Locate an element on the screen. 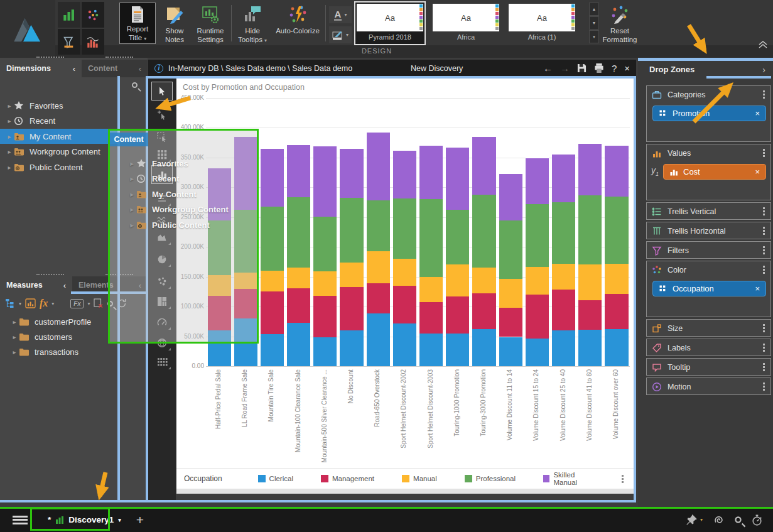  drop-zone-tooltip: Tooltip is located at coordinates (708, 367).